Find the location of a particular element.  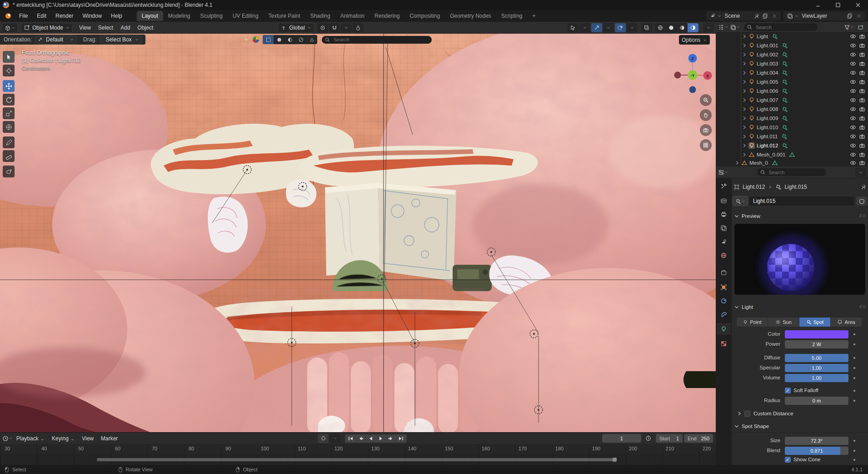

workspace-tab-scripting: Scripting is located at coordinates (512, 16).